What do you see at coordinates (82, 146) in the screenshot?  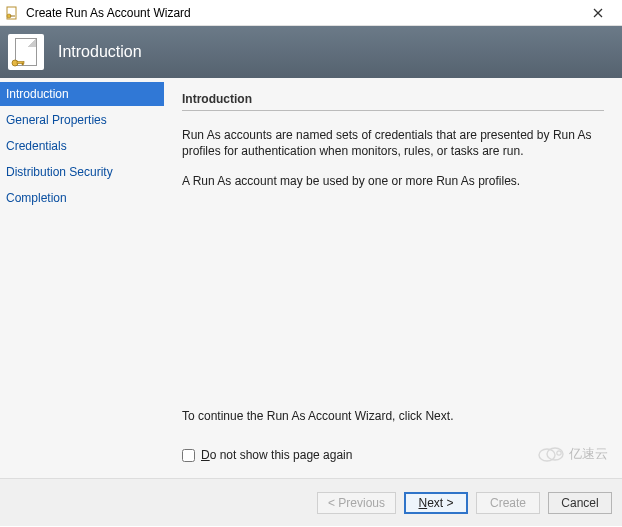 I see `nav-item-credentials: Credentials` at bounding box center [82, 146].